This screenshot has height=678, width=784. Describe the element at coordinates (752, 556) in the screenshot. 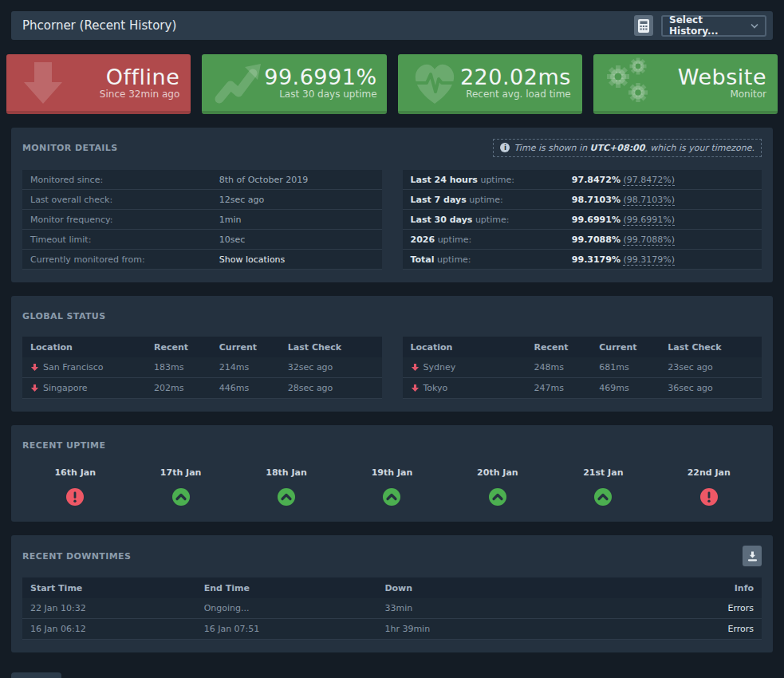

I see `export-button` at that location.